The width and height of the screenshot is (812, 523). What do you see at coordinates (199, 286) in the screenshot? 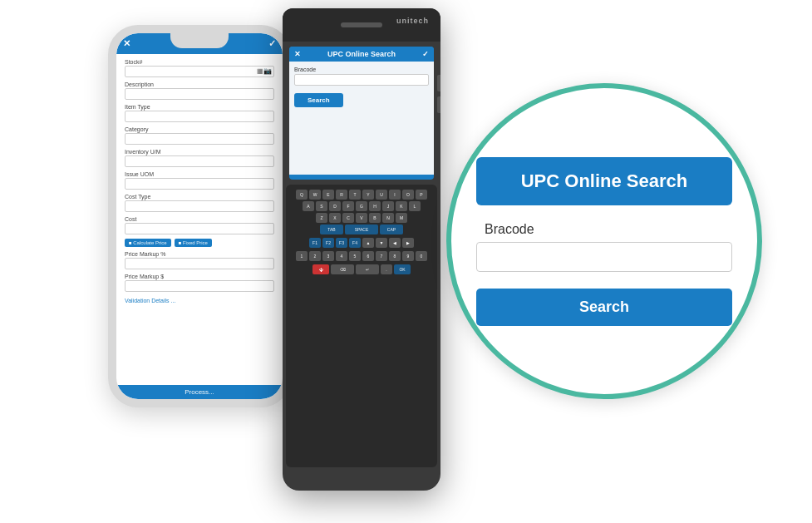
I see `phone-input-markup-dollar` at bounding box center [199, 286].